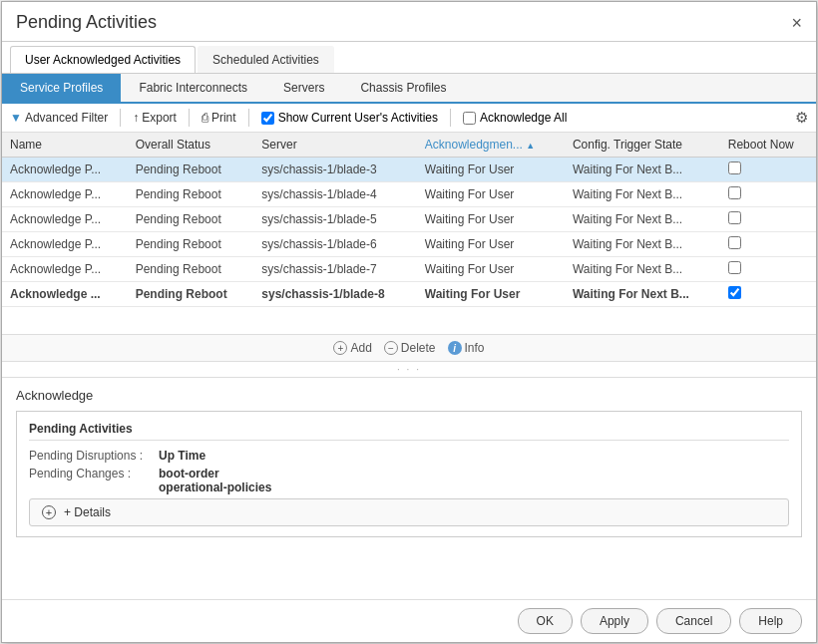  I want to click on acknowledge-all-checkbox, so click(469, 118).